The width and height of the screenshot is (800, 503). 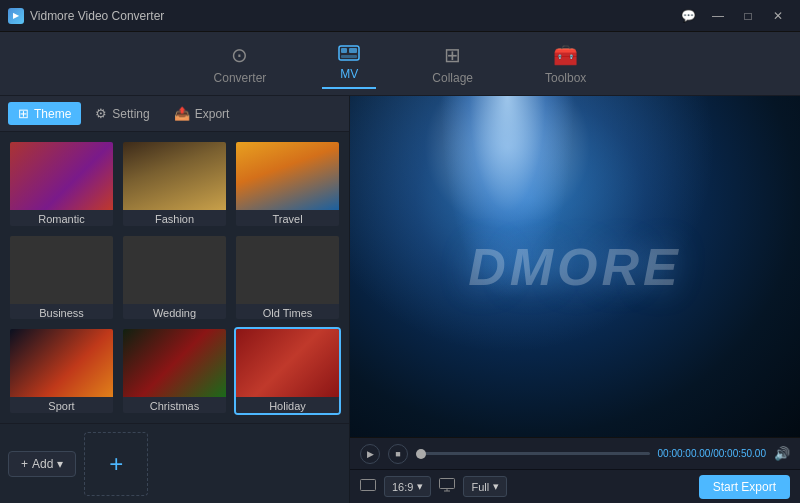 I want to click on theme-thumb-fashion, so click(x=174, y=176).